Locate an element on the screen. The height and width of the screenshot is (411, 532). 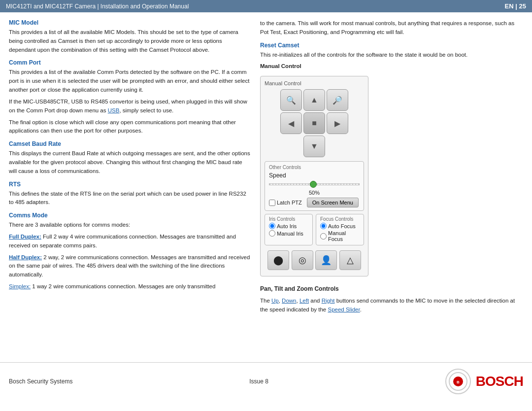
svg-text: B is located at coordinates (458, 382).